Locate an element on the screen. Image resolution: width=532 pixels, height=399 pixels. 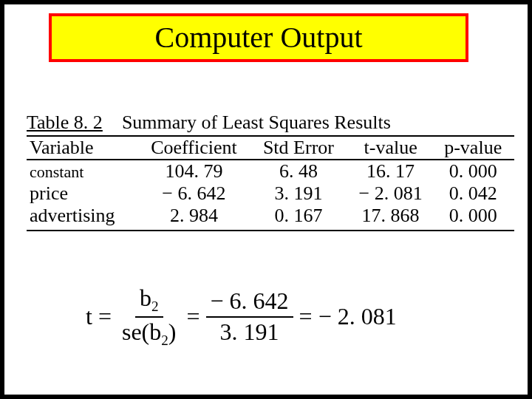
cell-coef: 104. 79 is located at coordinates (194, 171).